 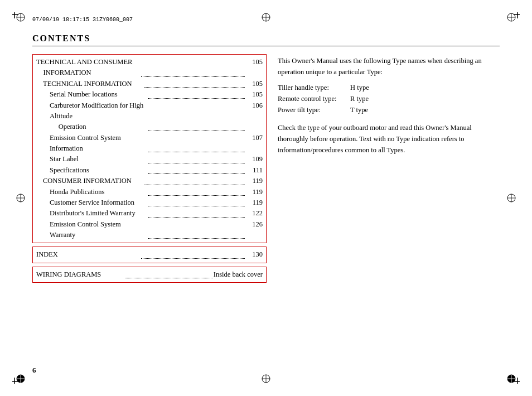 What do you see at coordinates (389, 110) in the screenshot?
I see `type-row-power: Power tilt type: T type` at bounding box center [389, 110].